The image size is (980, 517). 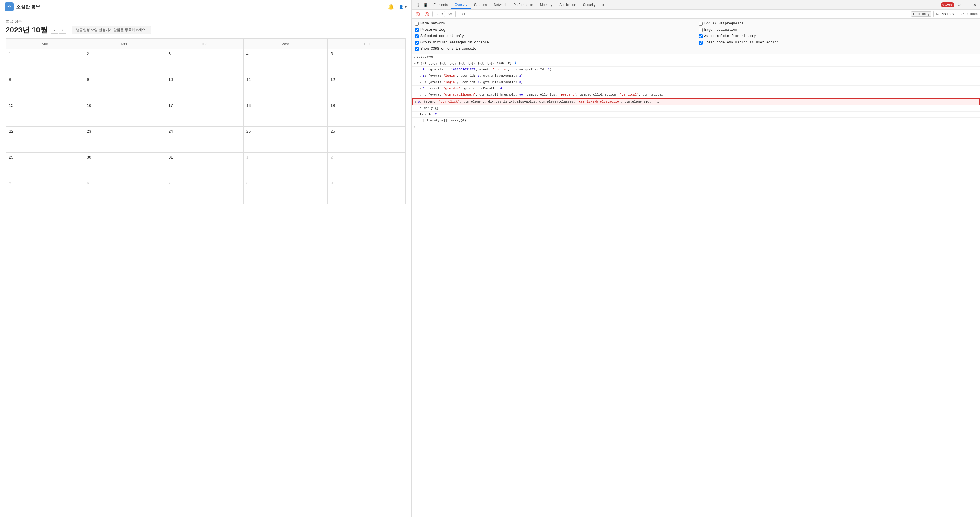 I want to click on tab-console: Console, so click(x=461, y=5).